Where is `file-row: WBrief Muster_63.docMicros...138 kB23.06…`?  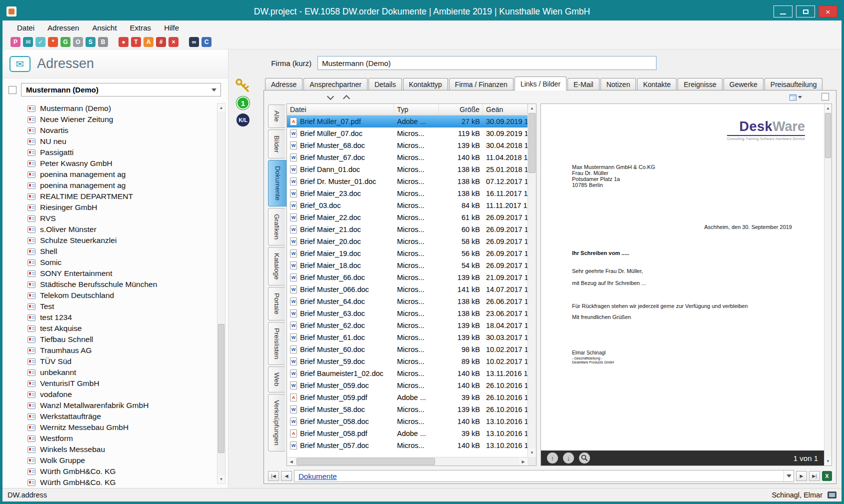 file-row: WBrief Muster_63.docMicros...138 kB23.06… is located at coordinates (407, 314).